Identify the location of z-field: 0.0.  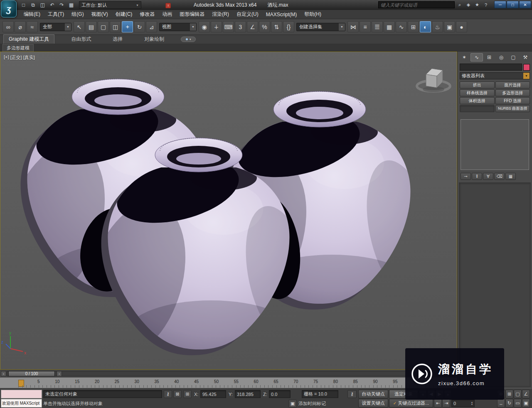
(280, 394).